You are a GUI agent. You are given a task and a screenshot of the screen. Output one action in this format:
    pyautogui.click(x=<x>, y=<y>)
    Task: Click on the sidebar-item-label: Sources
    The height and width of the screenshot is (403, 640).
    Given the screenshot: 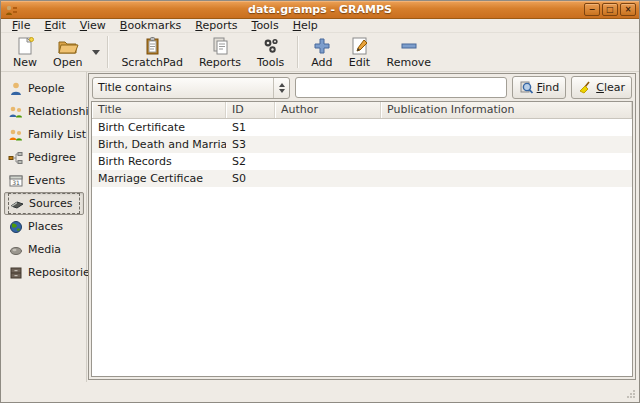 What is the action you would take?
    pyautogui.click(x=51, y=204)
    